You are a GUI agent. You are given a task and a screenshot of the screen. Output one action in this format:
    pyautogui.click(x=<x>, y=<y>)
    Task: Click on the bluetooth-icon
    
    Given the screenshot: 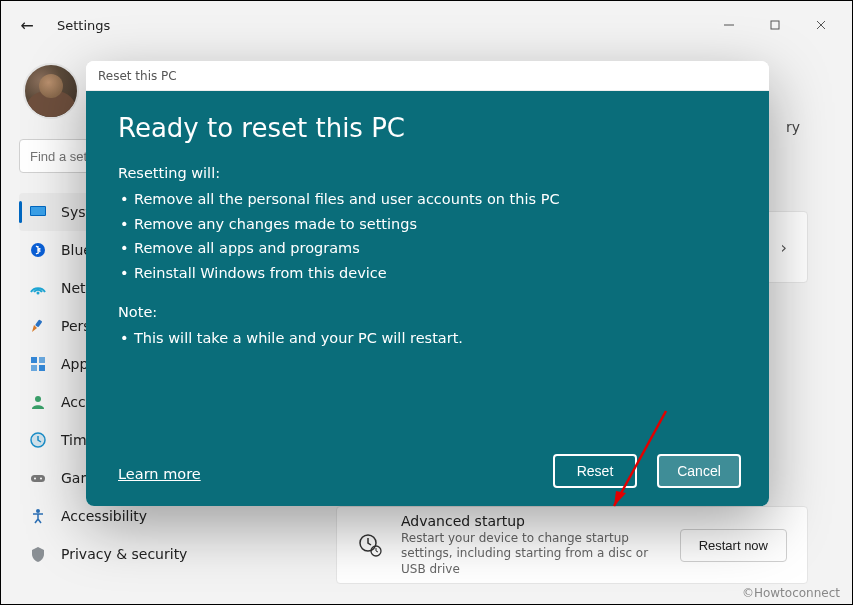 What is the action you would take?
    pyautogui.click(x=38, y=250)
    